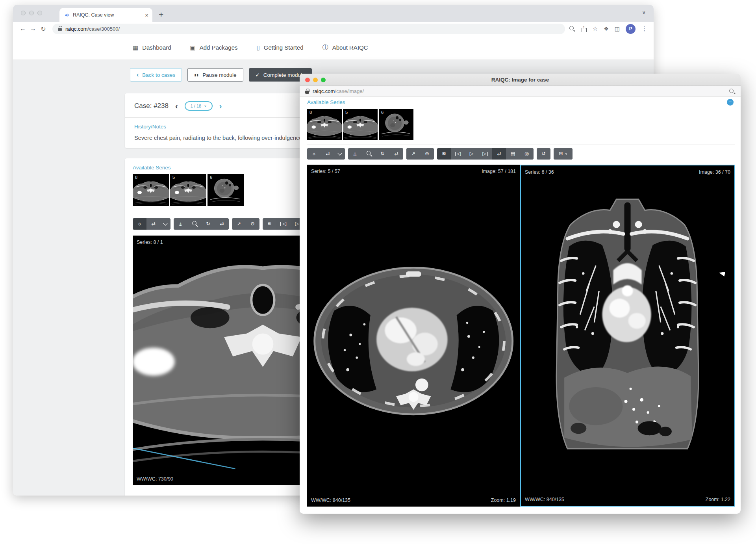 This screenshot has width=756, height=544. What do you see at coordinates (326, 102) in the screenshot?
I see `available-series-title: Available Series` at bounding box center [326, 102].